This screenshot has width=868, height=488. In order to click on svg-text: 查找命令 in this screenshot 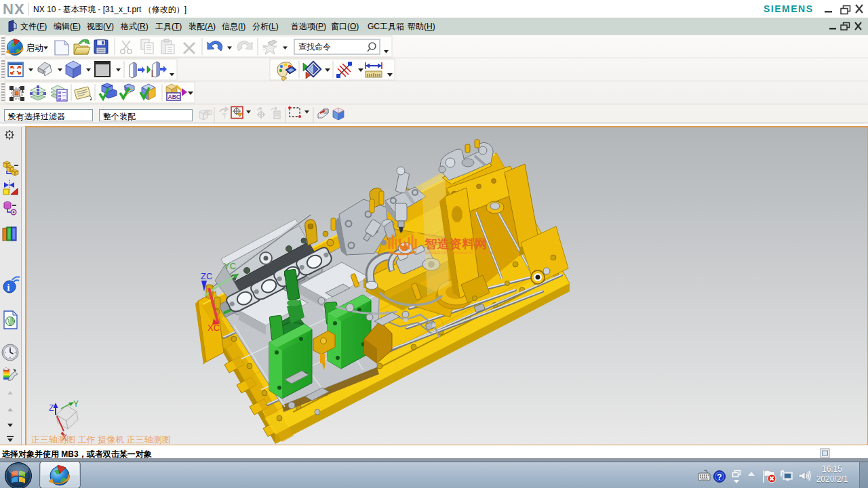, I will do `click(315, 47)`.